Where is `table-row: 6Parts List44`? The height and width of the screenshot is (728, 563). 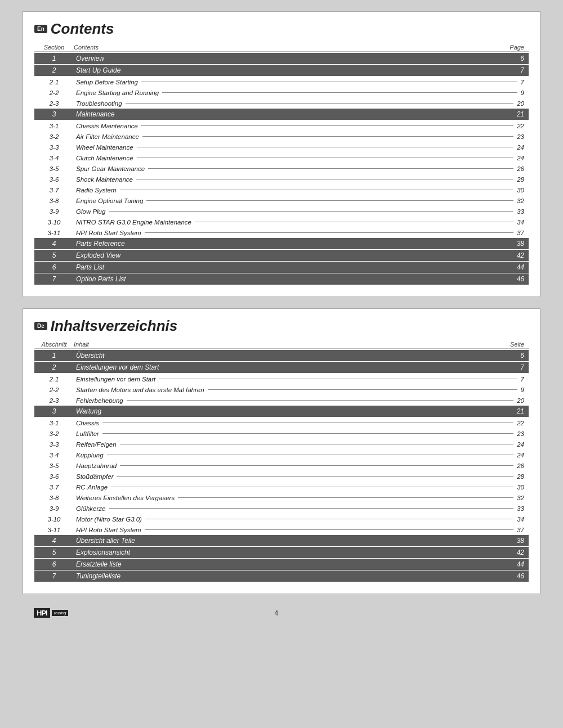
table-row: 6Parts List44 is located at coordinates (282, 267).